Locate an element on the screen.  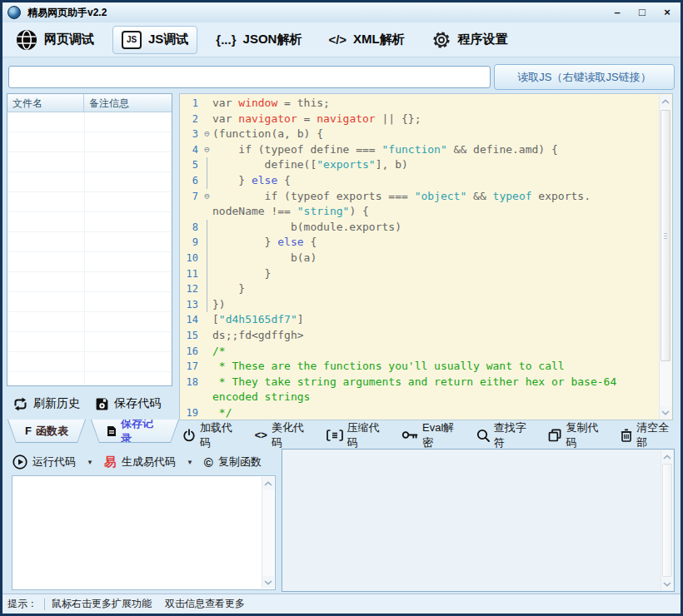
refresh-history-button: 刷新历史 is located at coordinates (47, 404).